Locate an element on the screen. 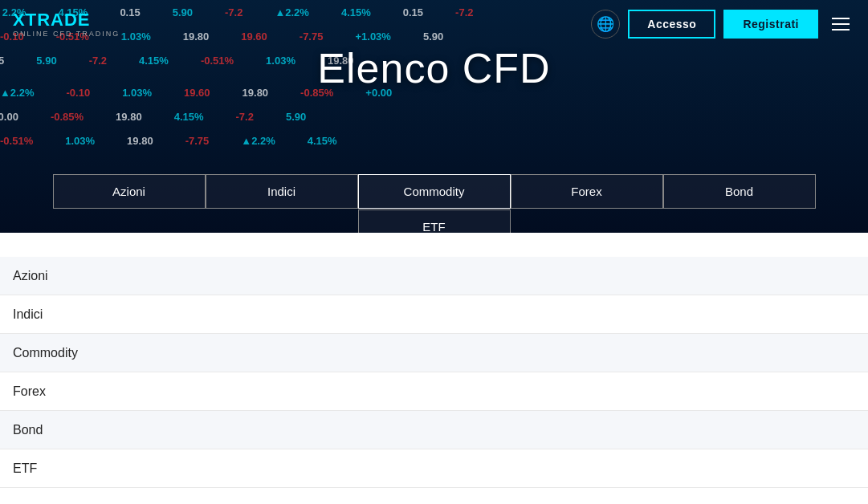 This screenshot has height=504, width=868. ticker-row-6: -0.51% 1.03% 19.80 -7.75 ▲2.2% 4.15% is located at coordinates (434, 141).